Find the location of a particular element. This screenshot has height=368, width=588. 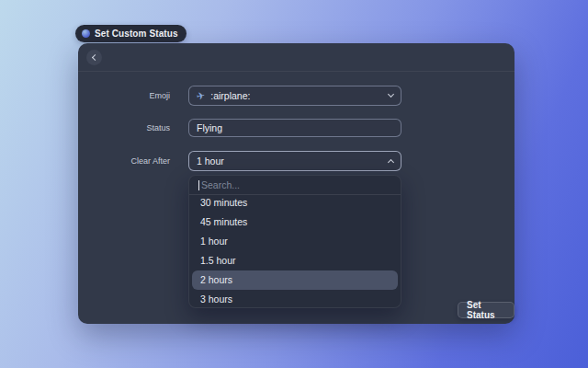

dropdown-option: 2 hours is located at coordinates (295, 280).